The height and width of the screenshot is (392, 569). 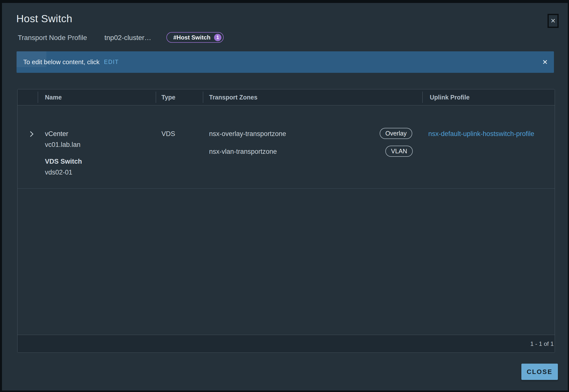 I want to click on subtitle-row: Transport Node Profile tnp02-cluster… #H…, so click(x=285, y=38).